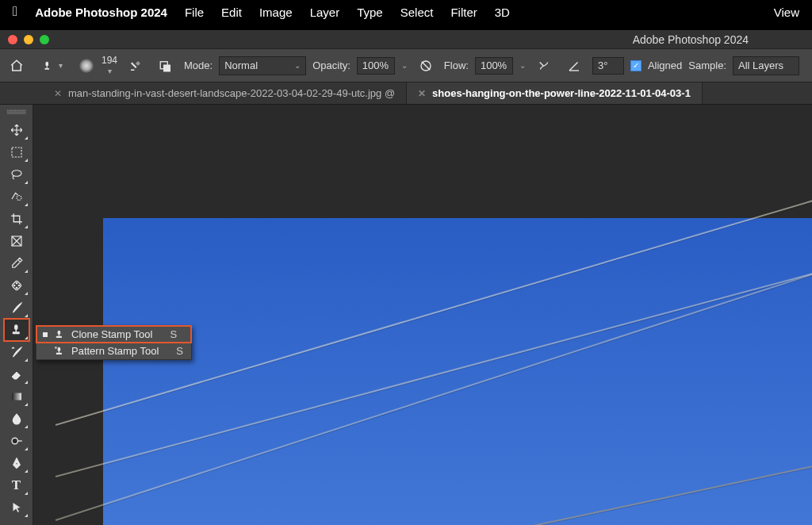  Describe the element at coordinates (44, 40) in the screenshot. I see `window-zoom-button` at that location.